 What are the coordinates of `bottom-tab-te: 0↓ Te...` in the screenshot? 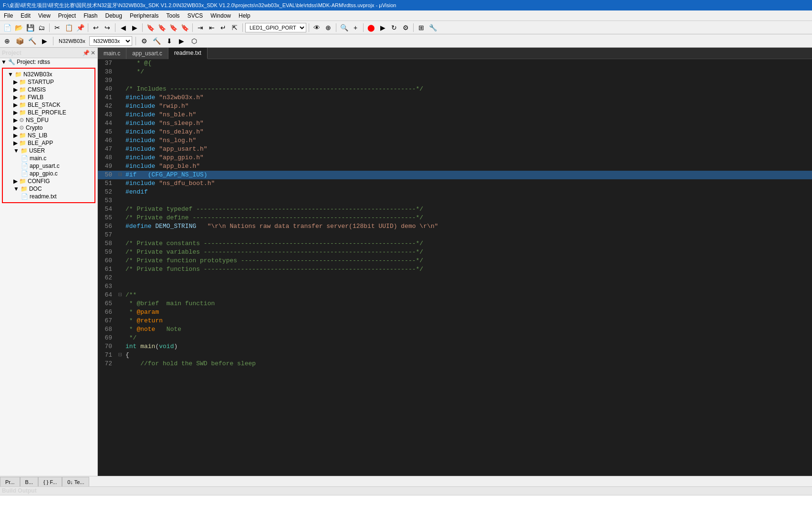 It's located at (75, 482).